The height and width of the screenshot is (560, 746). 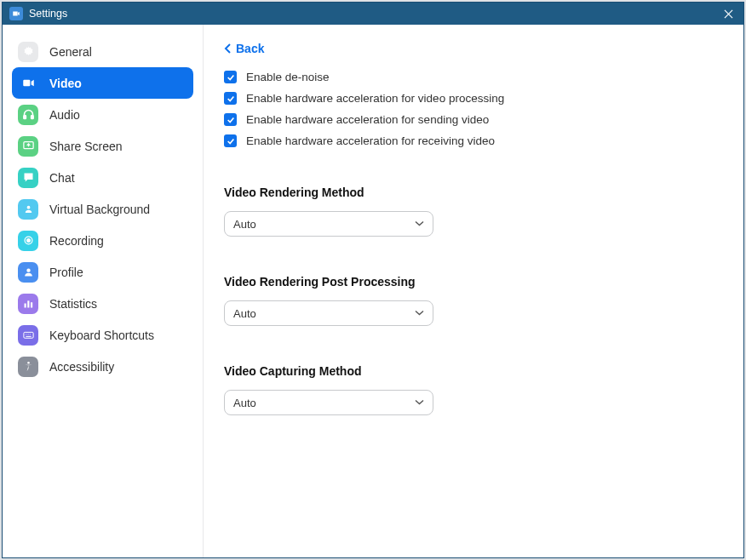 I want to click on back-label: Back, so click(x=250, y=49).